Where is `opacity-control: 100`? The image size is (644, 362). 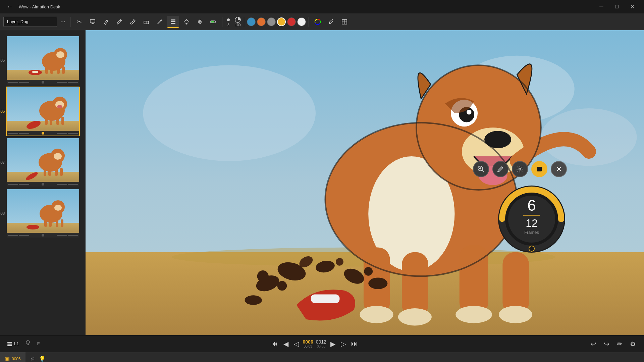
opacity-control: 100 is located at coordinates (238, 21).